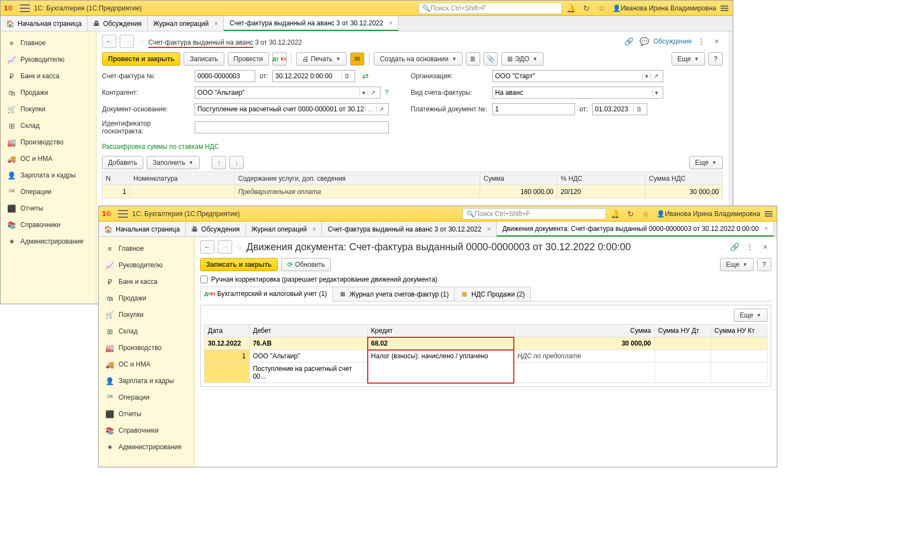  I want to click on col-nudt: Сумма НУ Дт, so click(683, 331).